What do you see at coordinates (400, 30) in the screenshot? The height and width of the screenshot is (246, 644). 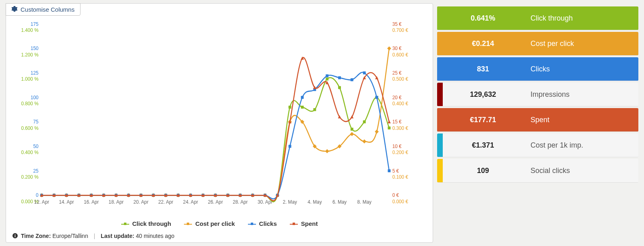 I see `svg-text: 0.700 €` at bounding box center [400, 30].